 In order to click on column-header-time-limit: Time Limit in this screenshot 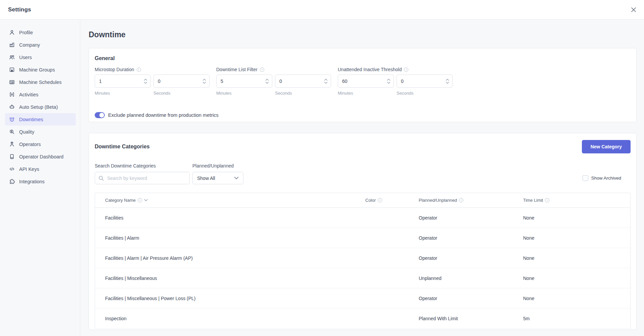, I will do `click(577, 200)`.